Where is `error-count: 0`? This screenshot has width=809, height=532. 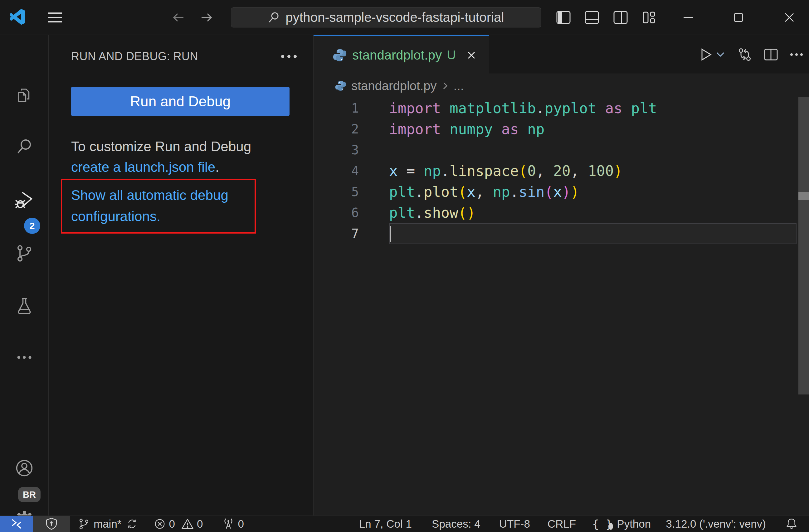 error-count: 0 is located at coordinates (172, 524).